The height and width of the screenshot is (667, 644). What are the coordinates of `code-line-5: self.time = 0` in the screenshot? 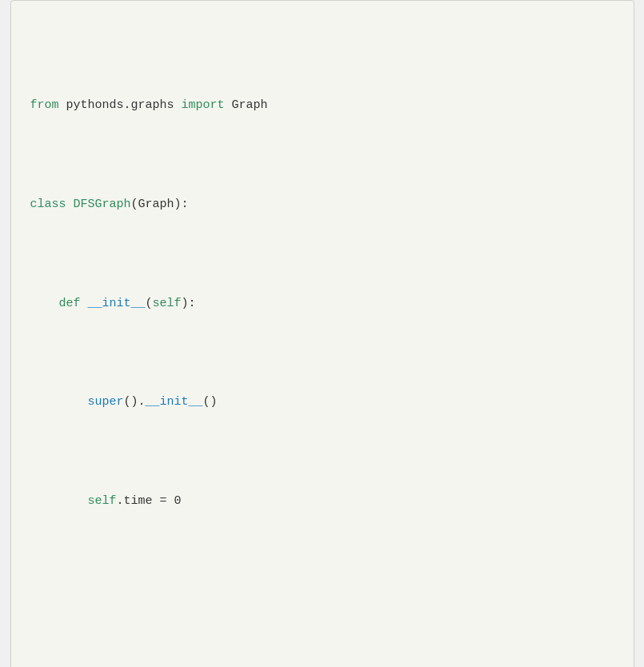 It's located at (322, 502).